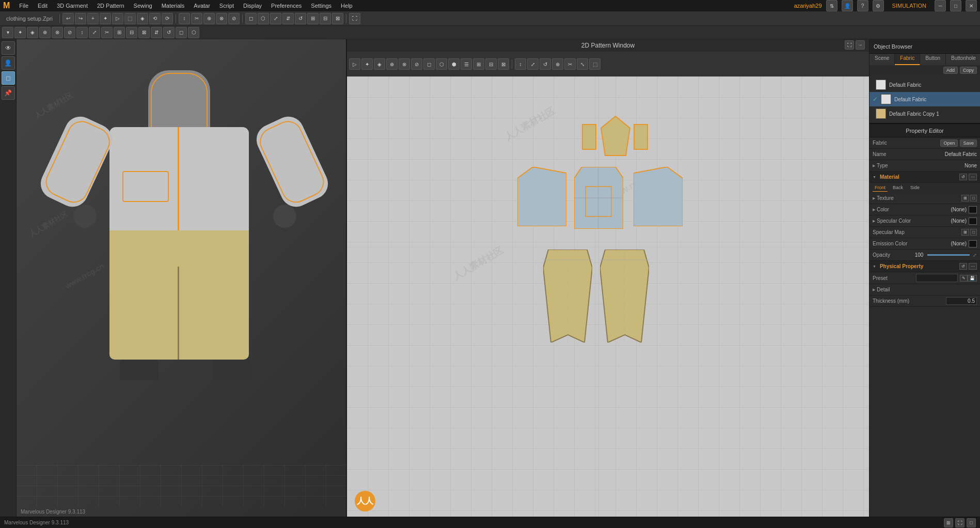 This screenshot has height=528, width=980. Describe the element at coordinates (313, 19) in the screenshot. I see `toolbar-btn-20: ⊞` at that location.